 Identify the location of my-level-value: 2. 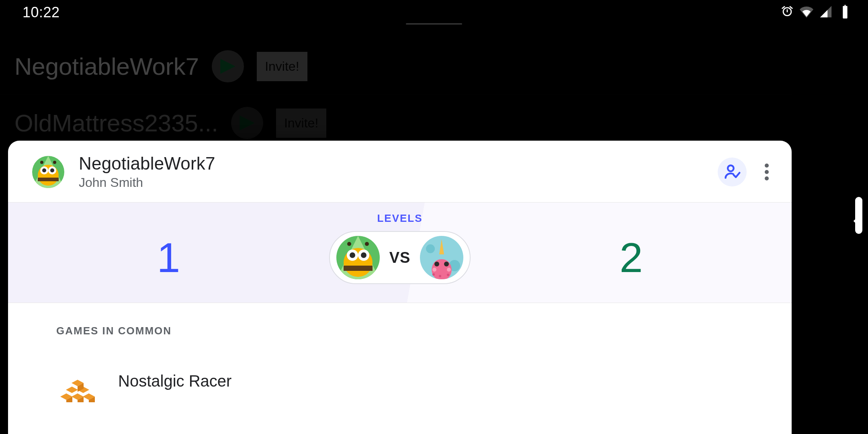
(631, 258).